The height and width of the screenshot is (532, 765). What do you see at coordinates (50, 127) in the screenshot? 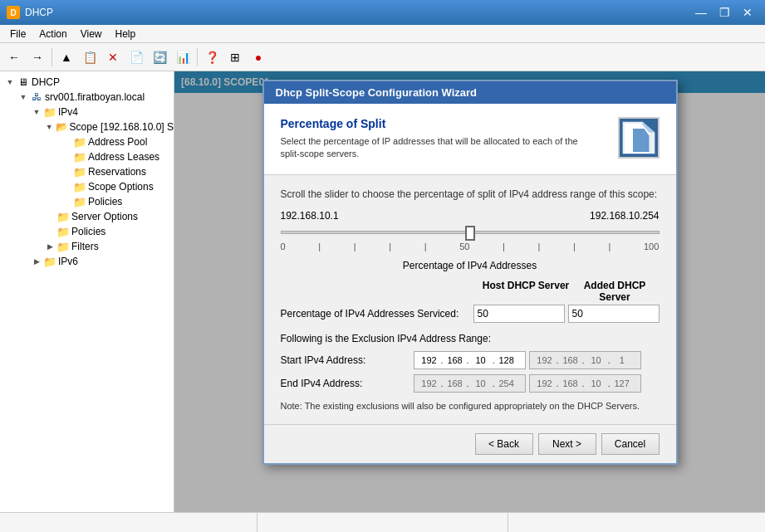
I see `toggle-scope: ▼` at bounding box center [50, 127].